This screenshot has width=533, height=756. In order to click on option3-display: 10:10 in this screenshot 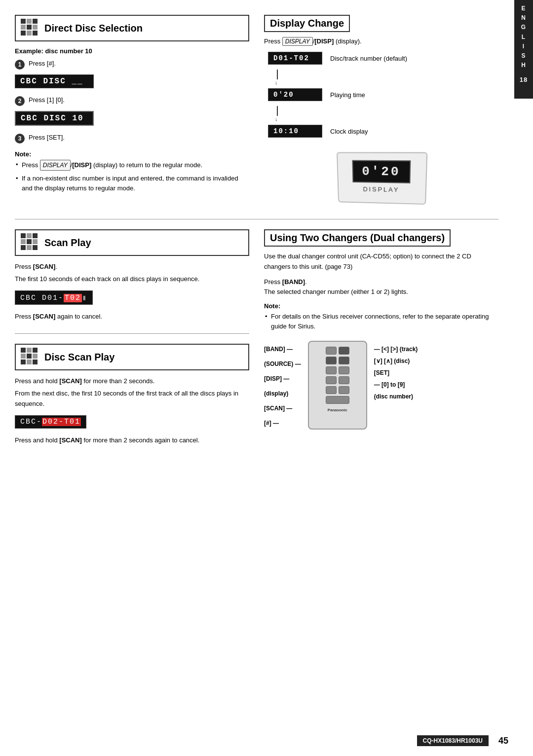, I will do `click(295, 131)`.